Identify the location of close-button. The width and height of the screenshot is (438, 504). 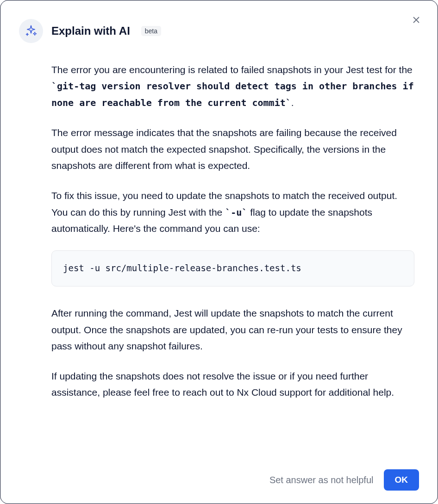
(416, 20).